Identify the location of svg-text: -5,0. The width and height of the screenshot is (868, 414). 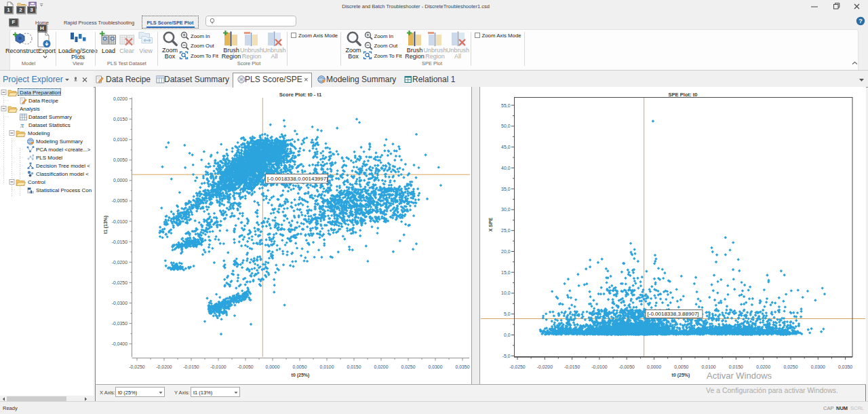
(507, 356).